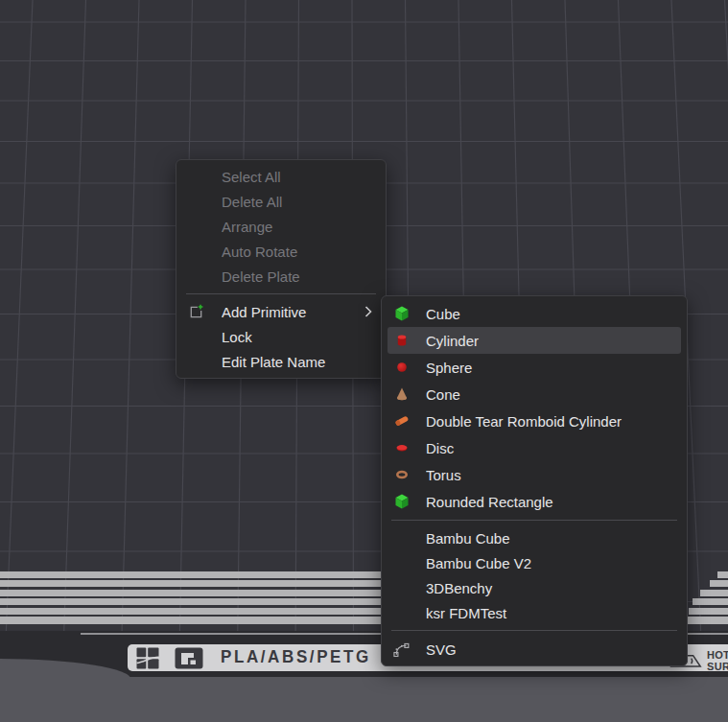 The width and height of the screenshot is (728, 722). I want to click on plate-context-menu: Select AllDelete AllArrangeAuto RotateDe…, so click(281, 268).